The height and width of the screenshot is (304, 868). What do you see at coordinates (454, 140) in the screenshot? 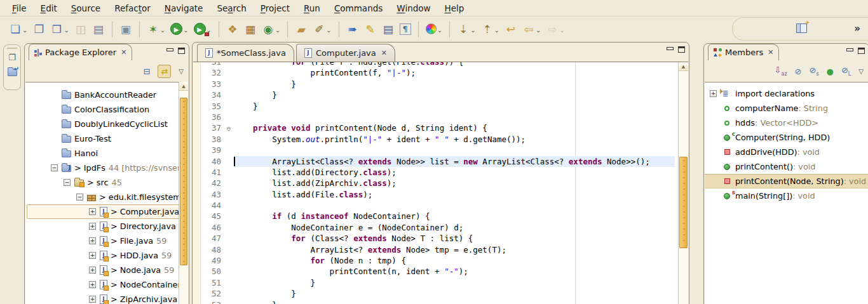
I see `code-line-38: System.out.println("|-" + ident + " " + …` at bounding box center [454, 140].